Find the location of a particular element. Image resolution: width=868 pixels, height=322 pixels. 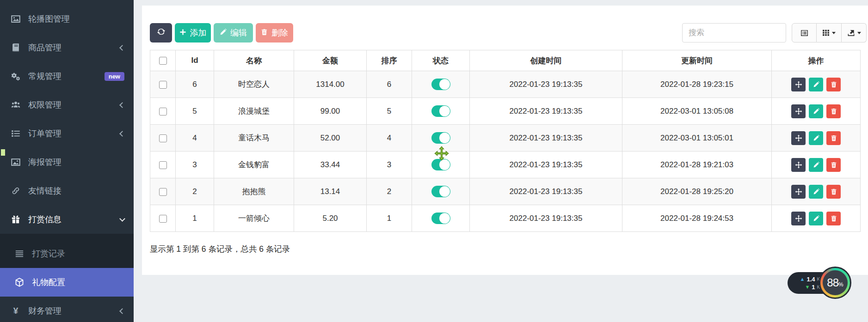

refresh-button is located at coordinates (161, 33).